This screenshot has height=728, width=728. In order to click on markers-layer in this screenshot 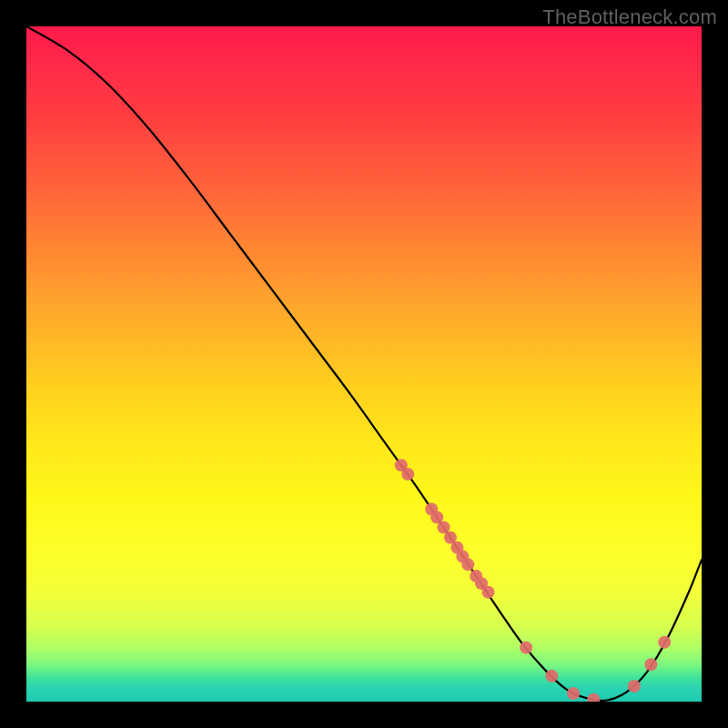, I will do `click(533, 581)`.